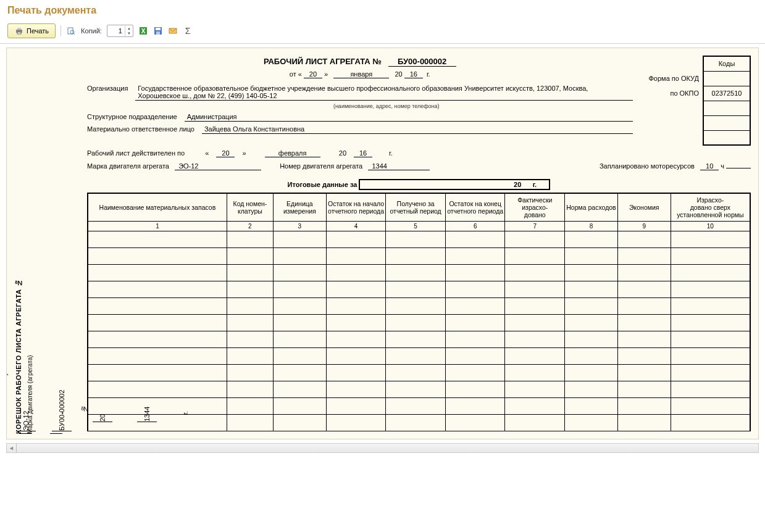  I want to click on spine-year-g: г., so click(185, 413).